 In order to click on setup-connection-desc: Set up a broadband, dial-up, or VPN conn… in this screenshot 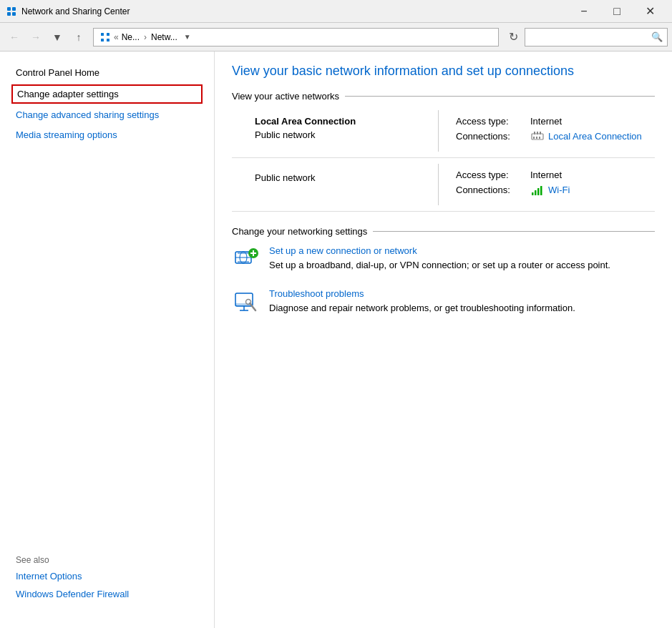, I will do `click(439, 265)`.